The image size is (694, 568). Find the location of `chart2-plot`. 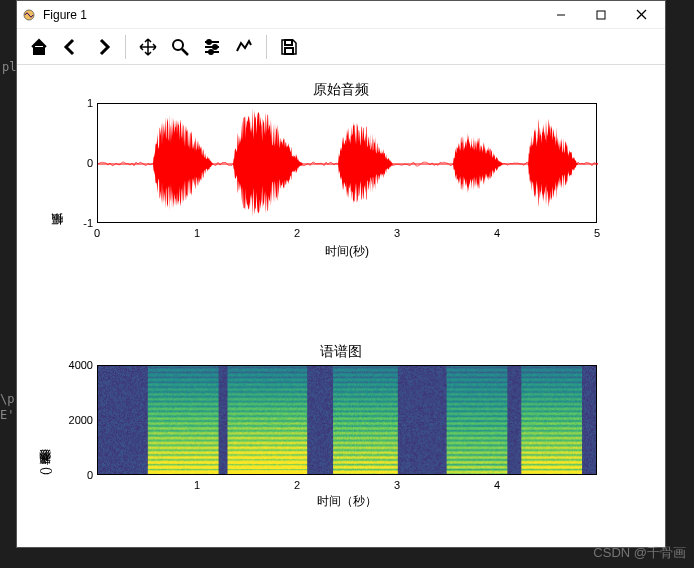

chart2-plot is located at coordinates (347, 420).